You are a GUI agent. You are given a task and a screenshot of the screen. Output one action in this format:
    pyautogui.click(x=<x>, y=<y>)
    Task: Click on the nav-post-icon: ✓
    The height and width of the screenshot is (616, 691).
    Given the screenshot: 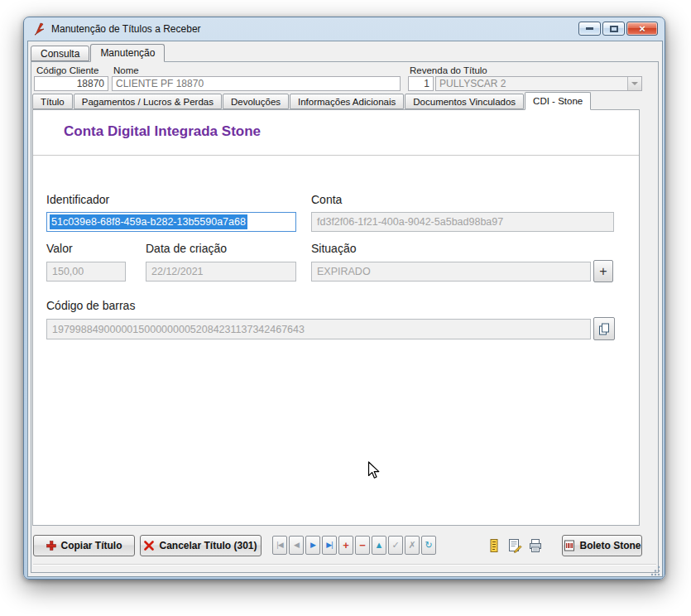 What is the action you would take?
    pyautogui.click(x=396, y=545)
    